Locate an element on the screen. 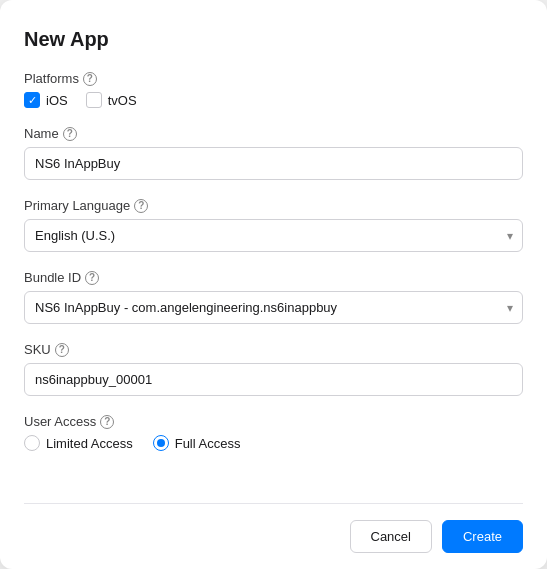 The image size is (547, 569). user-access-field-group: User Access ? Limited Access Full Access is located at coordinates (274, 432).